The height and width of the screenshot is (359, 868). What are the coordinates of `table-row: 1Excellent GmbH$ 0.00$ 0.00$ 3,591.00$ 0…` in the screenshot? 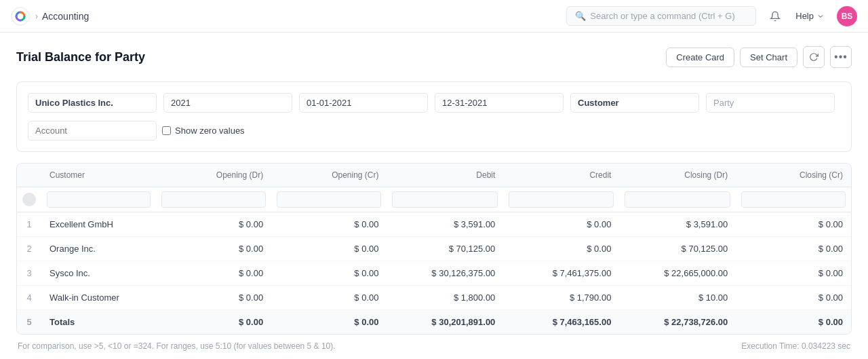 It's located at (434, 225).